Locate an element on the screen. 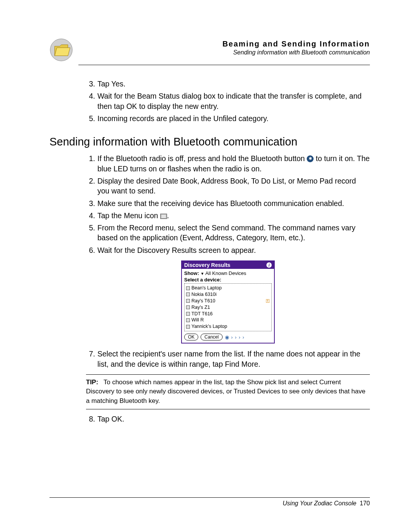 This screenshot has height=532, width=411. list-item: 3. Make sure that the receiving device h… is located at coordinates (228, 203).